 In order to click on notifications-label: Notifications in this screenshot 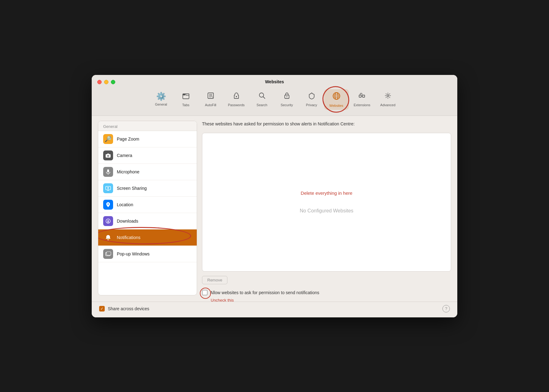, I will do `click(129, 237)`.